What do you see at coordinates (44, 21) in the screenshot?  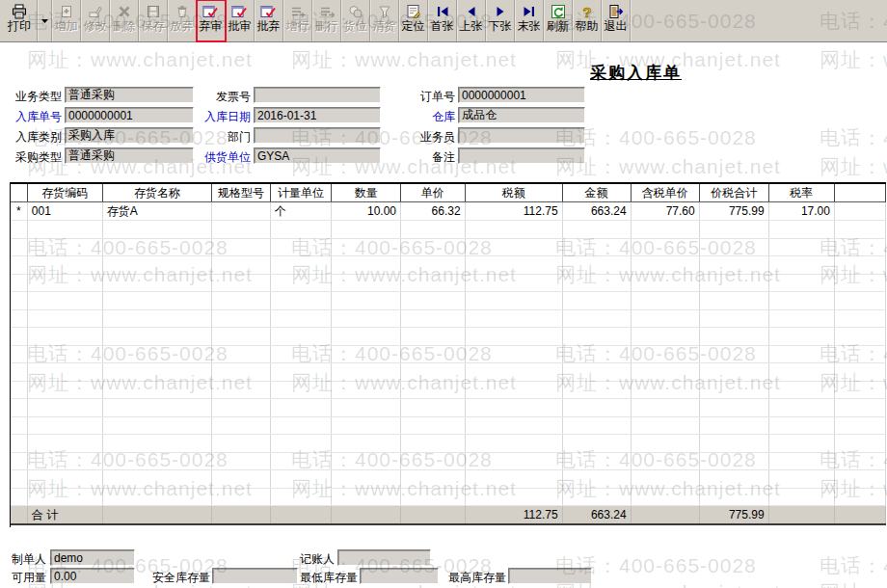 I see `toolbar-print-dropdown-button` at bounding box center [44, 21].